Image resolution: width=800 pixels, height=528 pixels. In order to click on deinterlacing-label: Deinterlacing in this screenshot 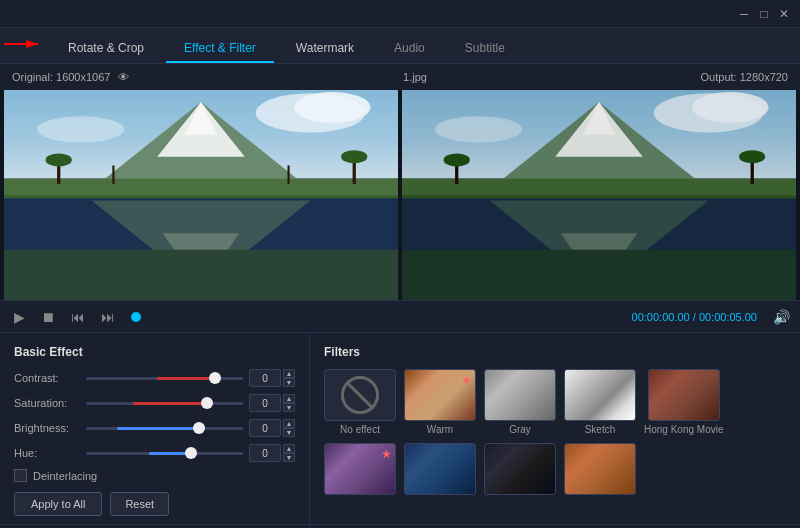, I will do `click(65, 476)`.